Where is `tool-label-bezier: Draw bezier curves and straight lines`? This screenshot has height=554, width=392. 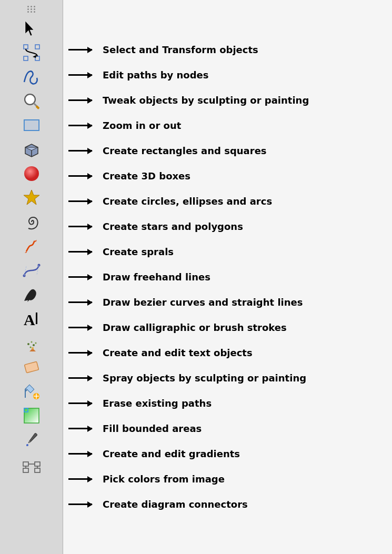
tool-label-bezier: Draw bezier curves and straight lines is located at coordinates (203, 302).